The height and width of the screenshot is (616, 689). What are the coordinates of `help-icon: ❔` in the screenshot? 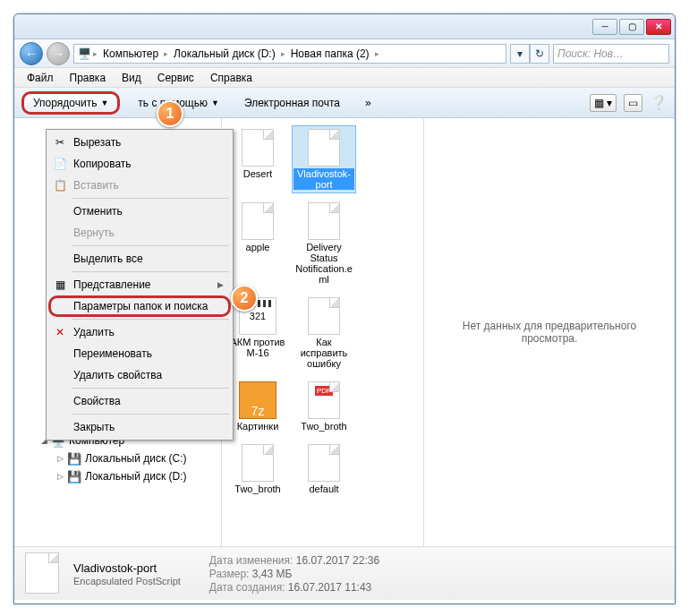 It's located at (659, 102).